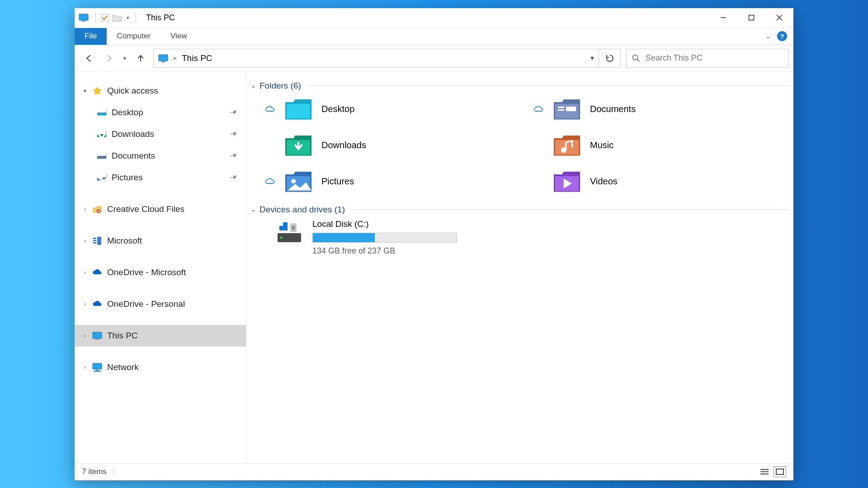 Image resolution: width=868 pixels, height=488 pixels. What do you see at coordinates (434, 59) in the screenshot?
I see `navigation-bar: ▾ ➤ This PC ▾ Search This PC` at bounding box center [434, 59].